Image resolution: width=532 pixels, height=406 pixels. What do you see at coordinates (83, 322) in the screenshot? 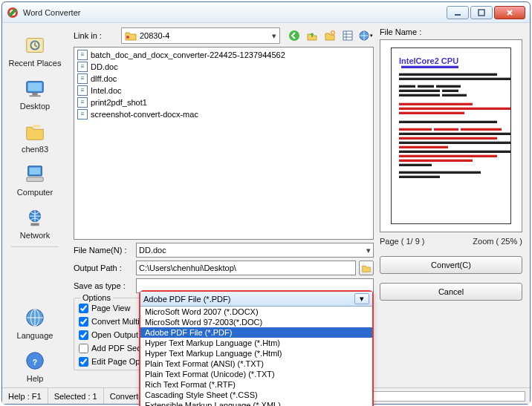
I see `convert-multi-checkbox` at bounding box center [83, 322].